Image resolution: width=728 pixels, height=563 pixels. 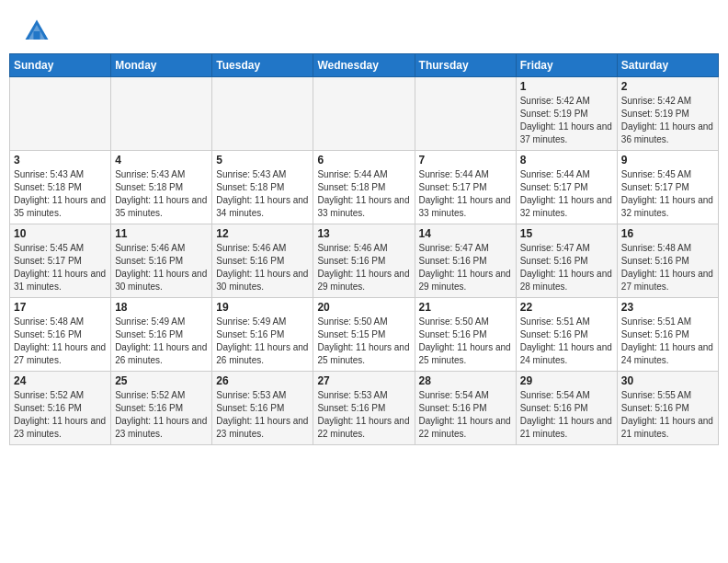 What do you see at coordinates (61, 381) in the screenshot?
I see `day-number: 24` at bounding box center [61, 381].